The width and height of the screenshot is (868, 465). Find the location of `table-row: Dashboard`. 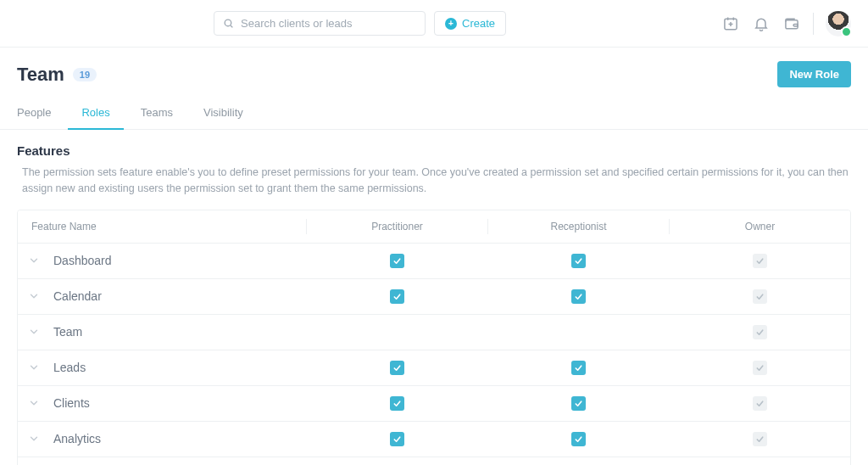

table-row: Dashboard is located at coordinates (434, 261).